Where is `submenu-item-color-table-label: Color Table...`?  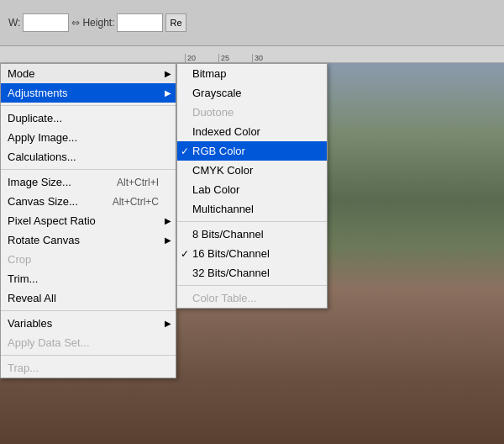
submenu-item-color-table-label: Color Table... is located at coordinates (224, 298).